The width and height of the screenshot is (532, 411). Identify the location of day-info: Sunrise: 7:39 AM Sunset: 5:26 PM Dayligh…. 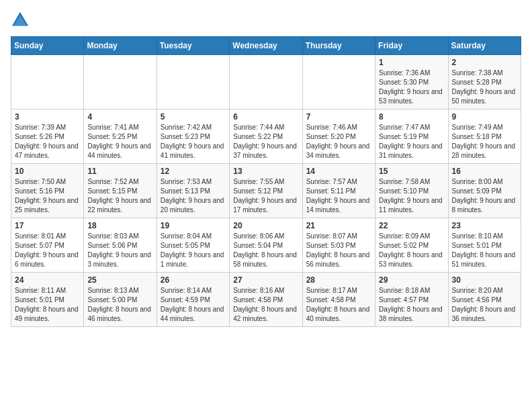
(47, 142).